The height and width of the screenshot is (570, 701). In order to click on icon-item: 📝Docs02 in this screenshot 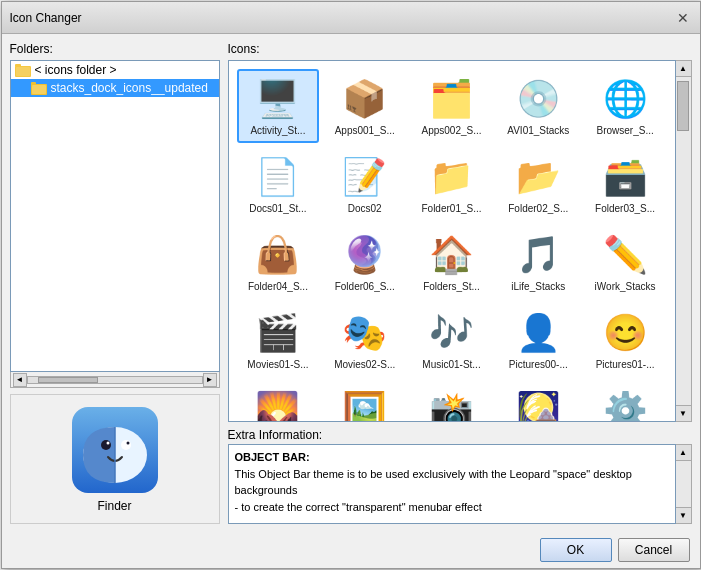, I will do `click(364, 184)`.